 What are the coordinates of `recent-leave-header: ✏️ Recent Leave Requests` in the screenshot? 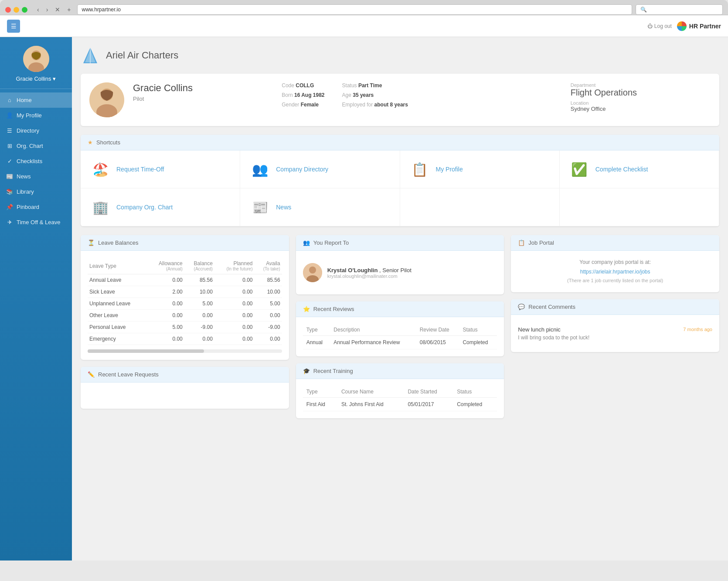 It's located at (185, 375).